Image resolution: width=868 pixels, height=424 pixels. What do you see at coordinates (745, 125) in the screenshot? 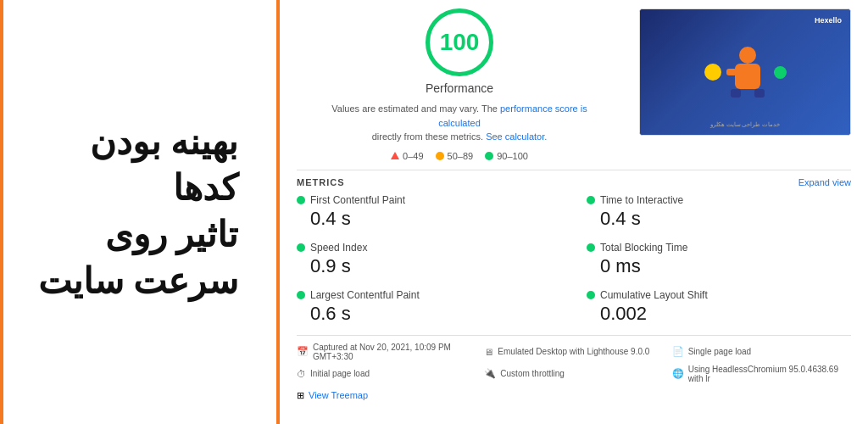
I see `thumb-bottom-text: خدمات طراحی سایت هکلرو` at bounding box center [745, 125].